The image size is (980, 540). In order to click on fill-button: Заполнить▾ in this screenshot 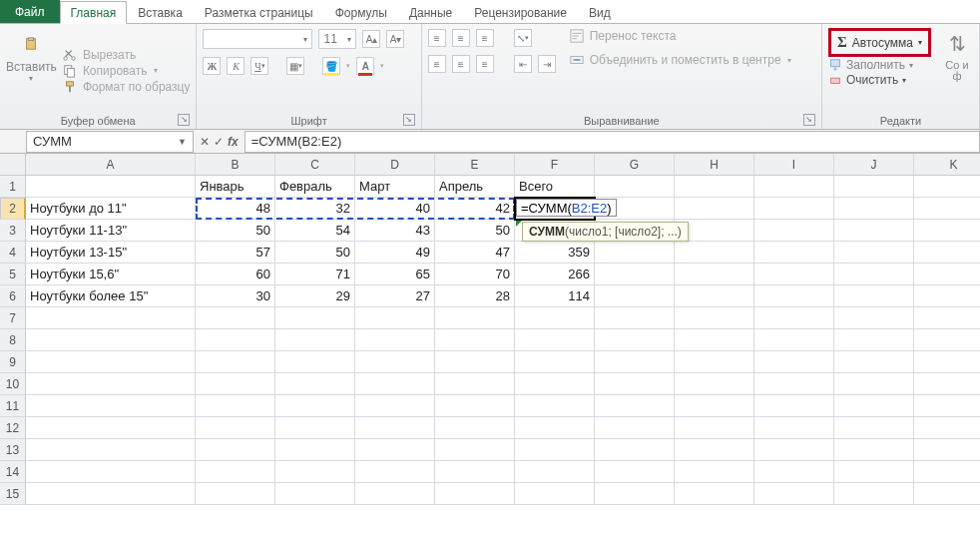, I will do `click(880, 65)`.